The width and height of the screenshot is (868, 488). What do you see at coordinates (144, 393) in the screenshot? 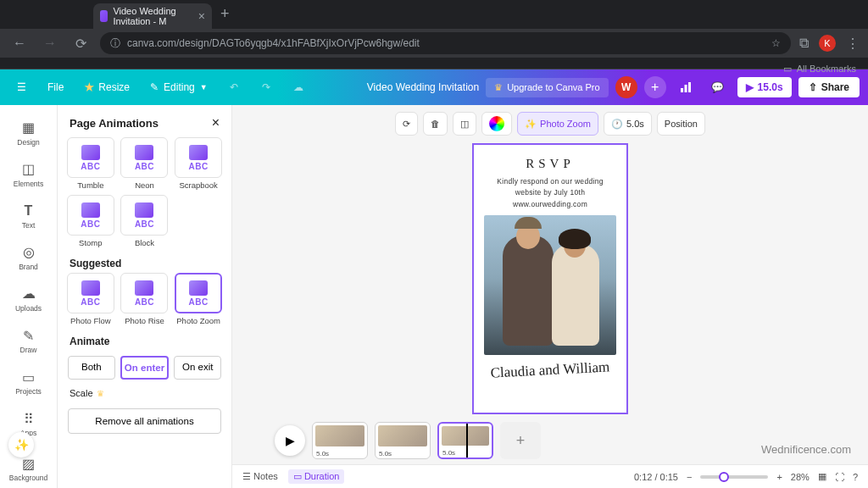
I see `scale-control: Scale ♛` at bounding box center [144, 393].